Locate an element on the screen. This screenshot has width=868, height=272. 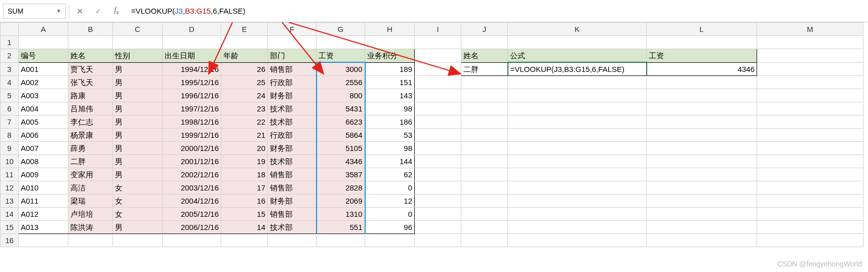
cell-F1 is located at coordinates (292, 43).